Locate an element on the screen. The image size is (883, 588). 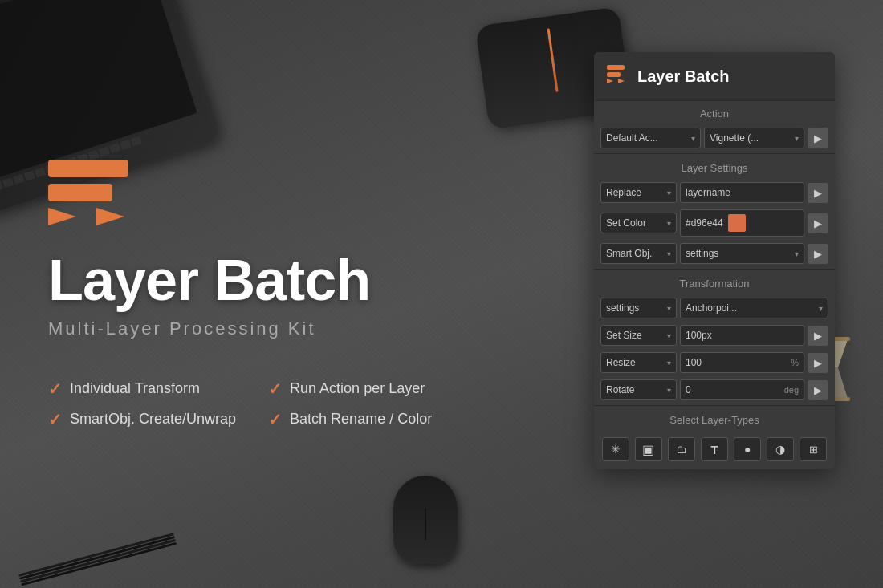
main-title: Layer Batch is located at coordinates (209, 280).